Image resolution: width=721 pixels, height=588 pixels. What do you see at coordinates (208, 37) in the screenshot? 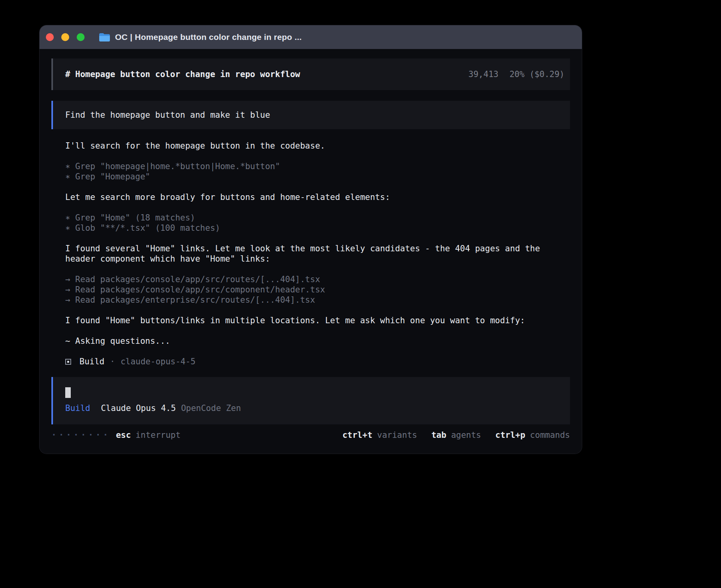
I see `window-title: OC | Homepage button color change in rep…` at bounding box center [208, 37].